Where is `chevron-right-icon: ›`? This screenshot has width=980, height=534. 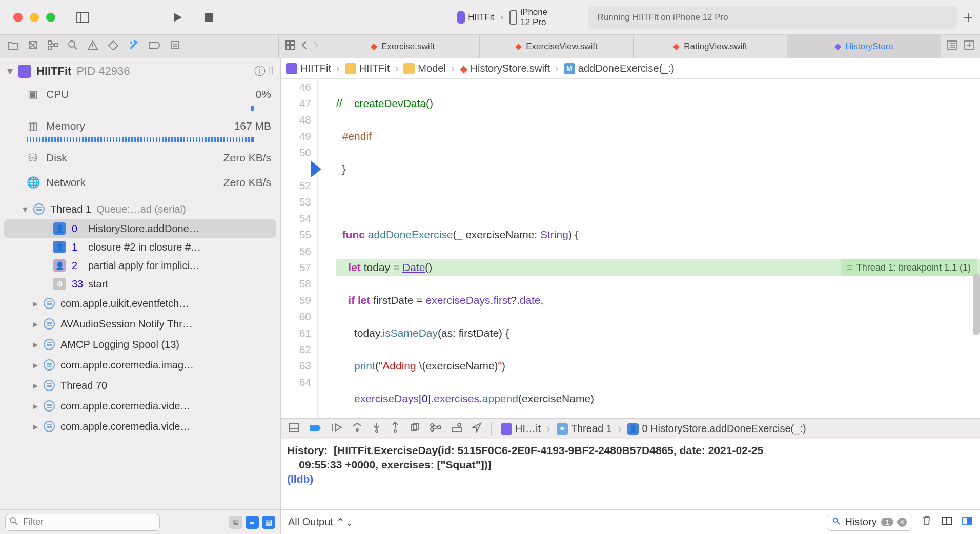
chevron-right-icon: › is located at coordinates (557, 69).